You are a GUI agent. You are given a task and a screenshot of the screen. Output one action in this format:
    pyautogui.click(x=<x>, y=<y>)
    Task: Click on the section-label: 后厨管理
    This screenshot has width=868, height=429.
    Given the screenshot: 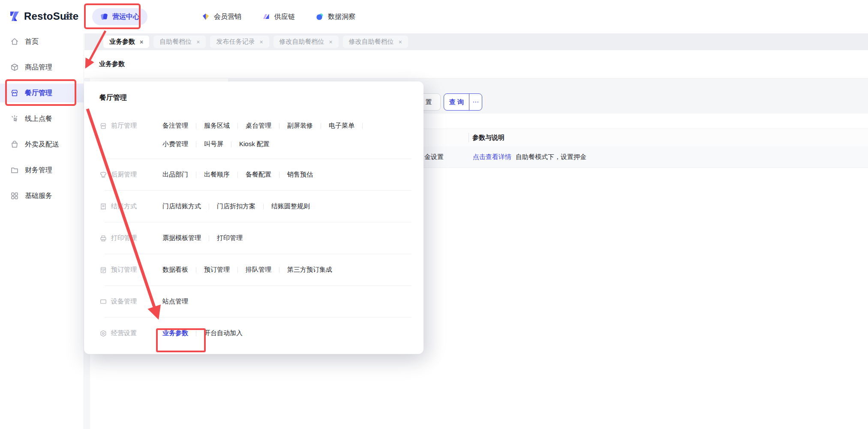 What is the action you would take?
    pyautogui.click(x=131, y=175)
    